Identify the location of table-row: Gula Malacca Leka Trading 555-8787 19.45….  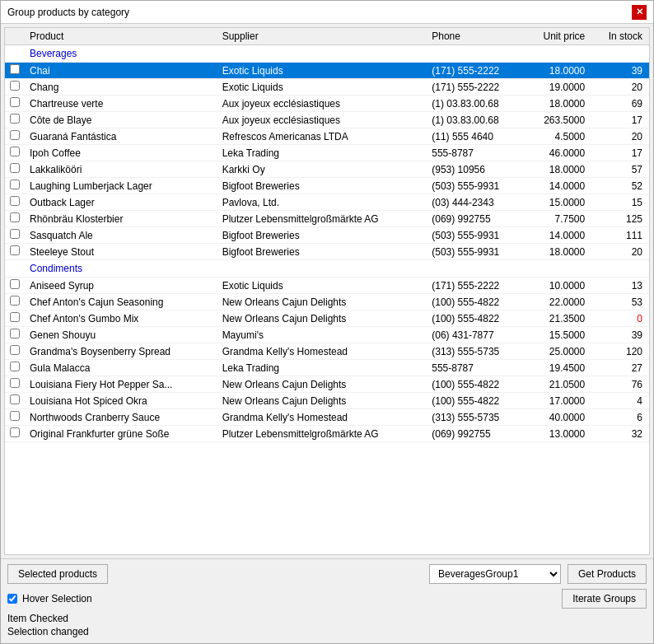
(327, 368).